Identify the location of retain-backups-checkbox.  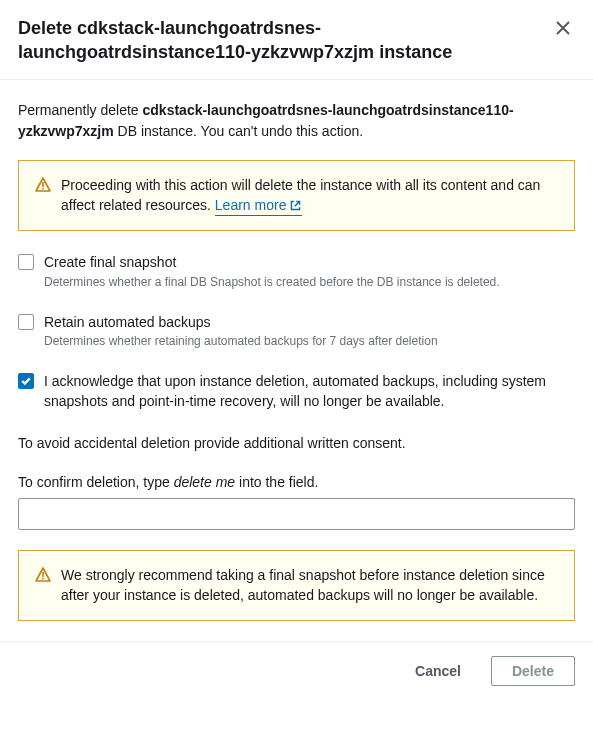
(26, 322).